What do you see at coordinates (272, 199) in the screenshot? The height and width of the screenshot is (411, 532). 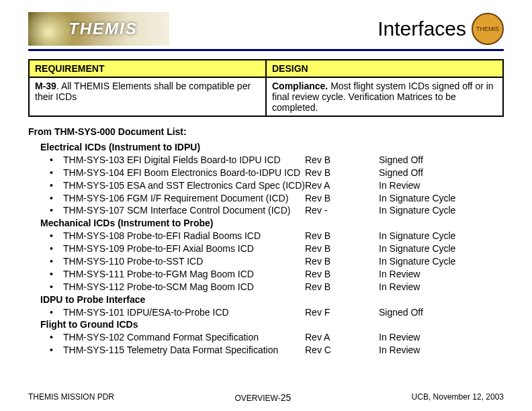 I see `list-item: •THM-SYS-106 FGM I/F Requirement Documen…` at bounding box center [272, 199].